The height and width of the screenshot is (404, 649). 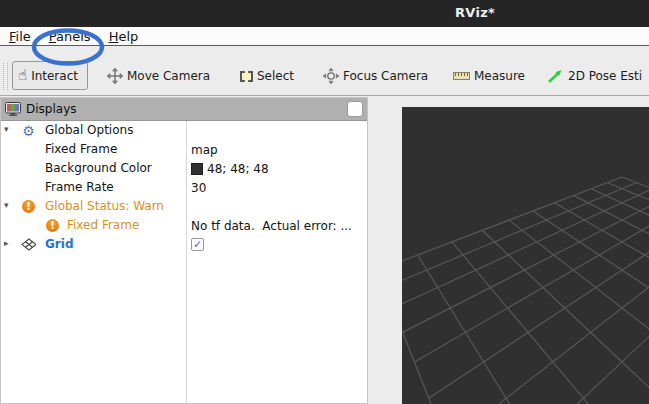 I want to click on tree-row-fixed-frame: Fixed Framemap, so click(x=184, y=150).